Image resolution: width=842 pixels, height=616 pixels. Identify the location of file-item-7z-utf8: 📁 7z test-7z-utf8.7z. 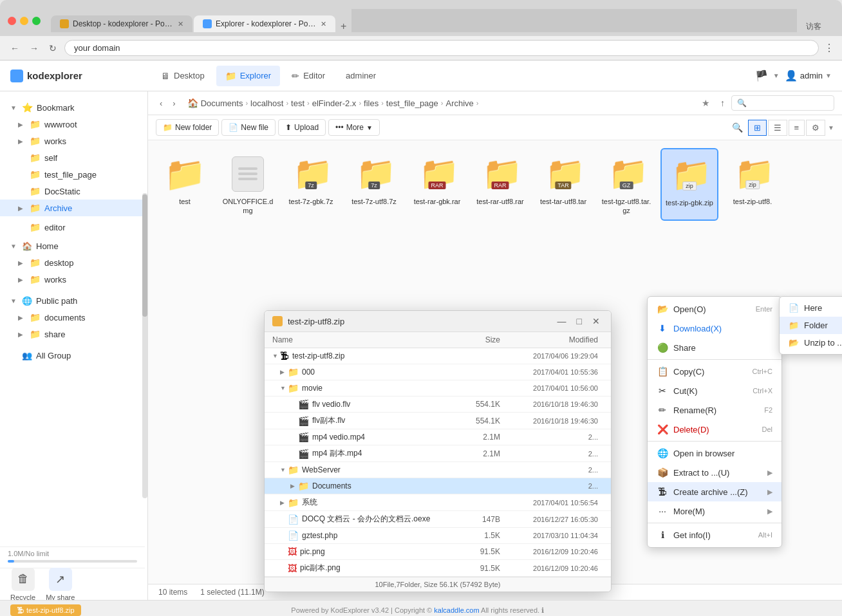
(374, 184).